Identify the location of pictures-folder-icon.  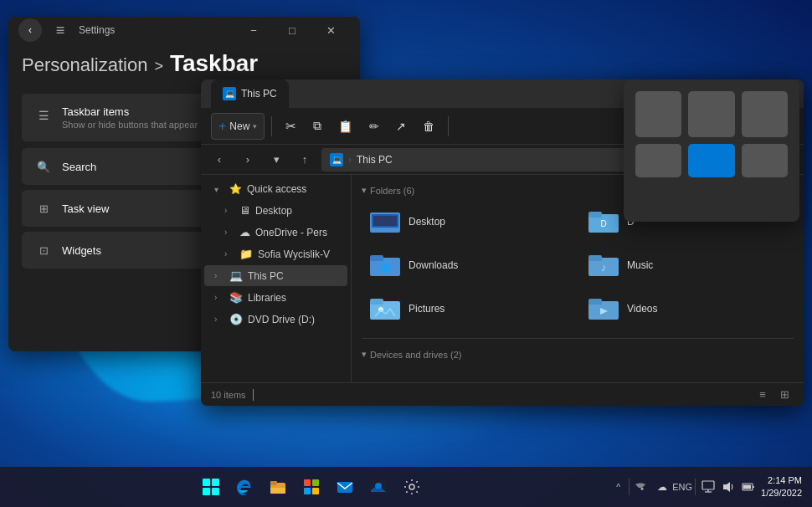
(385, 309).